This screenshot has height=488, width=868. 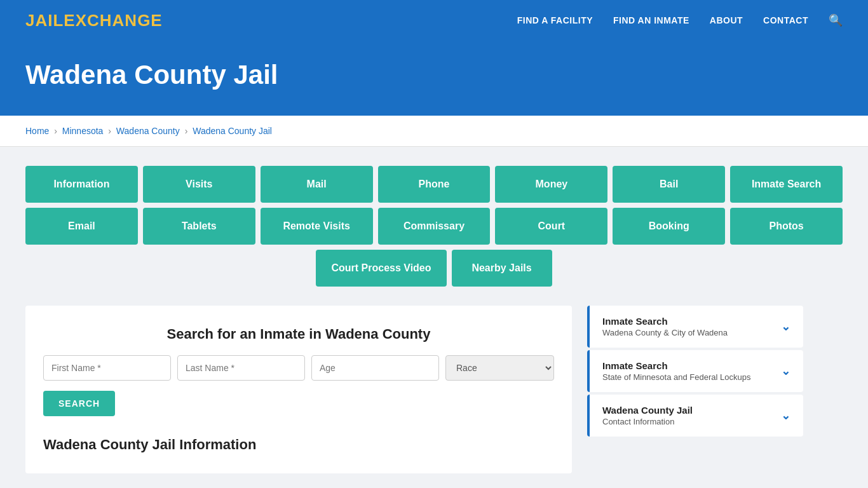 What do you see at coordinates (695, 371) in the screenshot?
I see `sidebar-card-2: Inmate Search State of Minnesota and Fed…` at bounding box center [695, 371].